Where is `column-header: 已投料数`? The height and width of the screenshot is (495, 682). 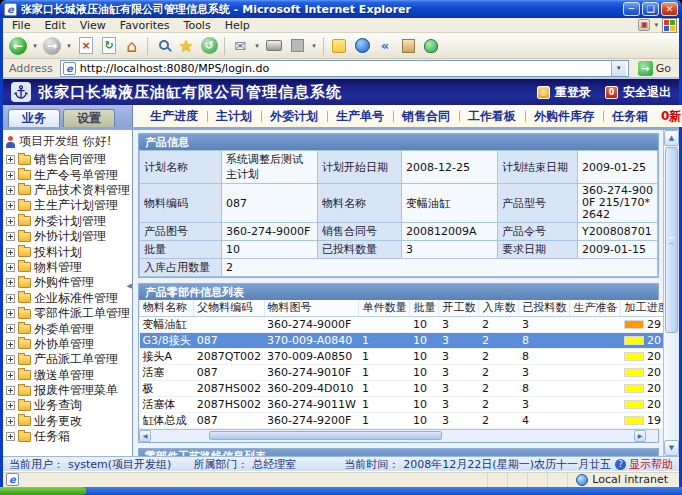 column-header: 已投料数 is located at coordinates (544, 308).